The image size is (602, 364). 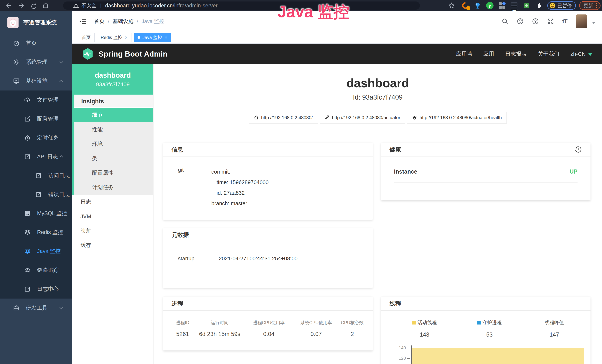 I want to click on extension-y-icon: y, so click(x=490, y=6).